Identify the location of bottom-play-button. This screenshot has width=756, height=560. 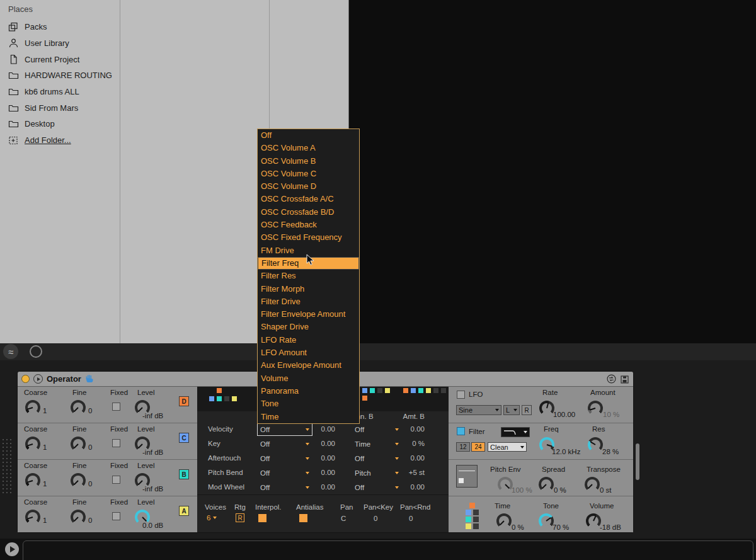
(12, 549).